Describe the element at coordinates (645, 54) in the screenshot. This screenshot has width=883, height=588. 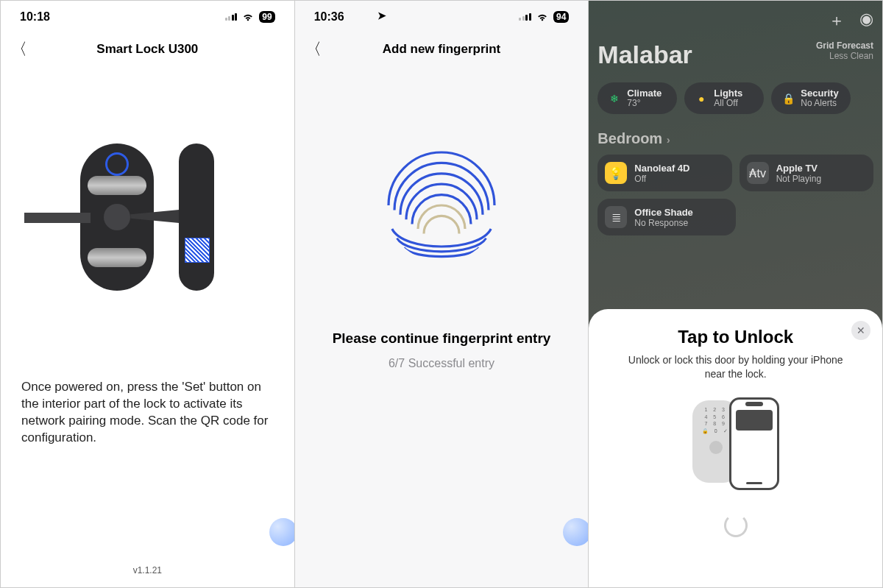
I see `home-name: Malabar` at that location.